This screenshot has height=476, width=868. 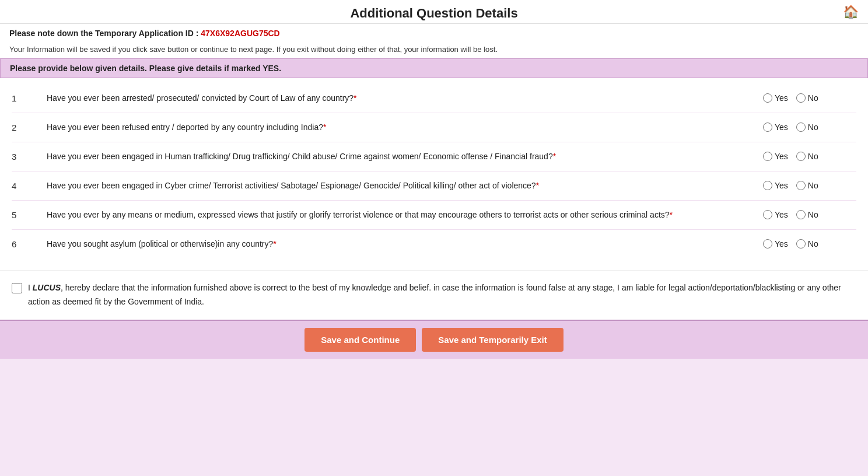 What do you see at coordinates (434, 295) in the screenshot?
I see `declaration-section: I LUCUS, hereby declare that the informa…` at bounding box center [434, 295].